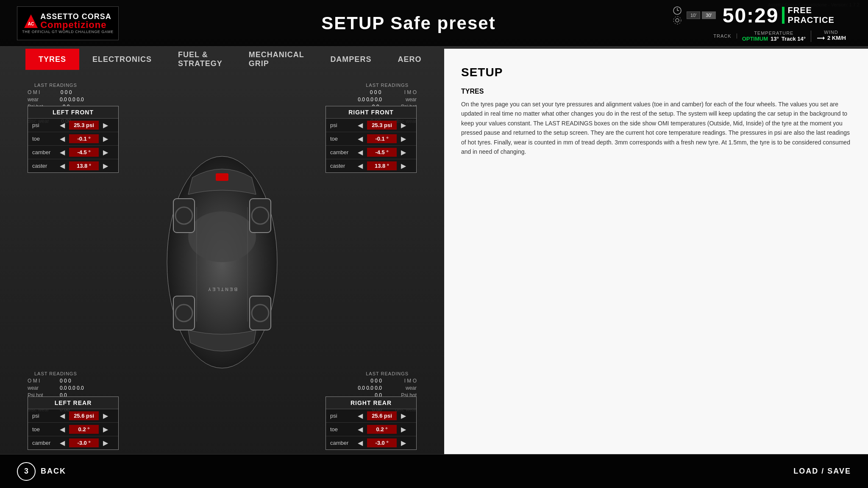  Describe the element at coordinates (73, 423) in the screenshot. I see `panel-left-rear: LEFT REAR psi ◀ 25.6 psi ▶ toe ◀ 0.2 ° ▶…` at that location.